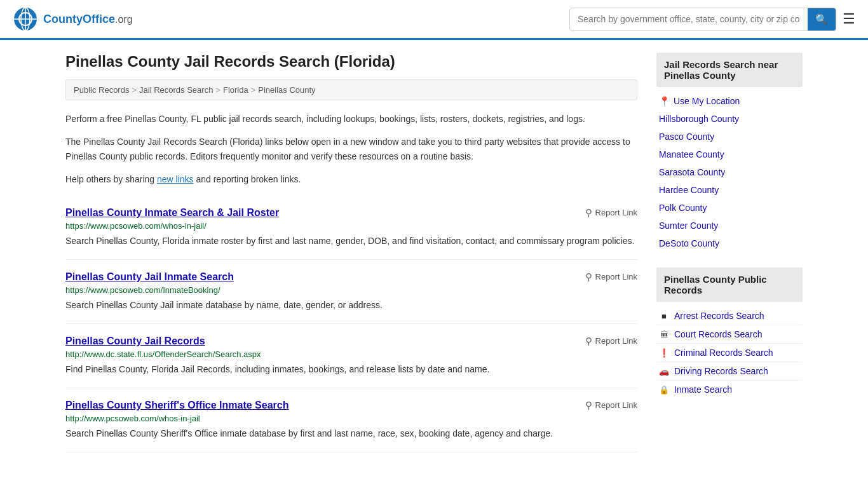  I want to click on inmate-search-link: Inmate Search, so click(703, 390).